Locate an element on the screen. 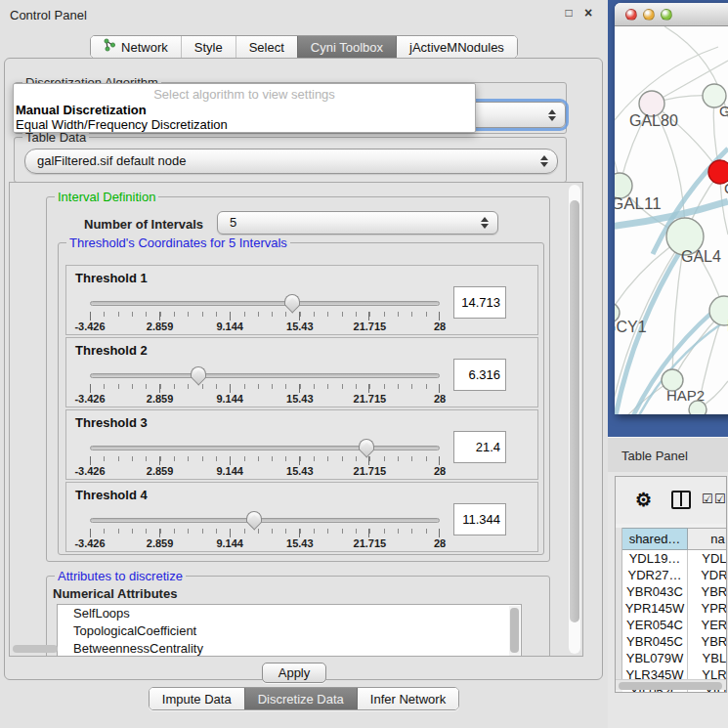 Image resolution: width=728 pixels, height=728 pixels. threshold-value-field: 14.713 is located at coordinates (480, 303).